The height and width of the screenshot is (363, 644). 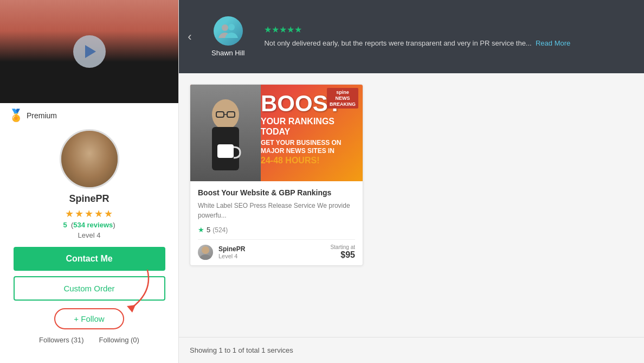 What do you see at coordinates (276, 126) in the screenshot?
I see `boost-sub: YOUR RANKINGS TODAY` at bounding box center [276, 126].